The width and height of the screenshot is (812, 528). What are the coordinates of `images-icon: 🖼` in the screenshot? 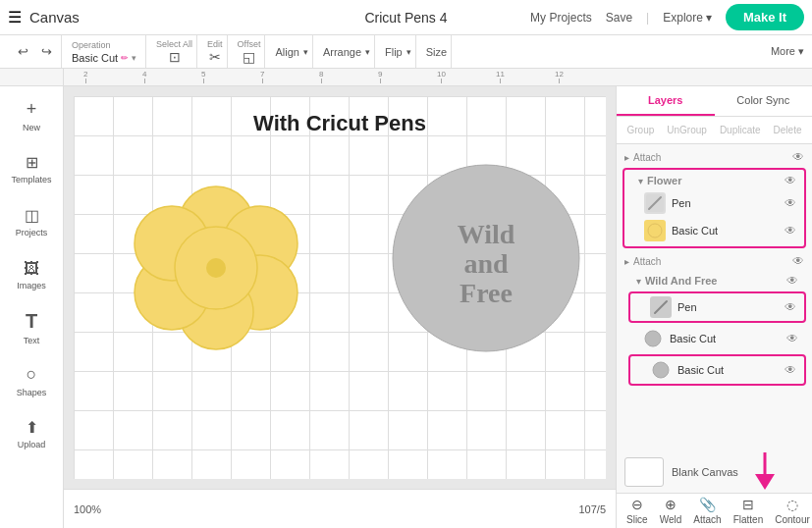 It's located at (31, 269).